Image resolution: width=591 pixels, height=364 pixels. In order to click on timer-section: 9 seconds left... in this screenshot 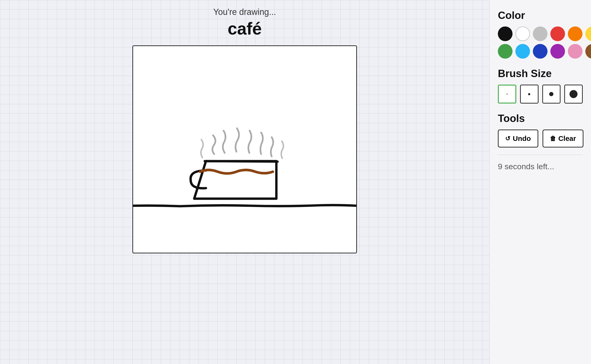, I will do `click(540, 163)`.